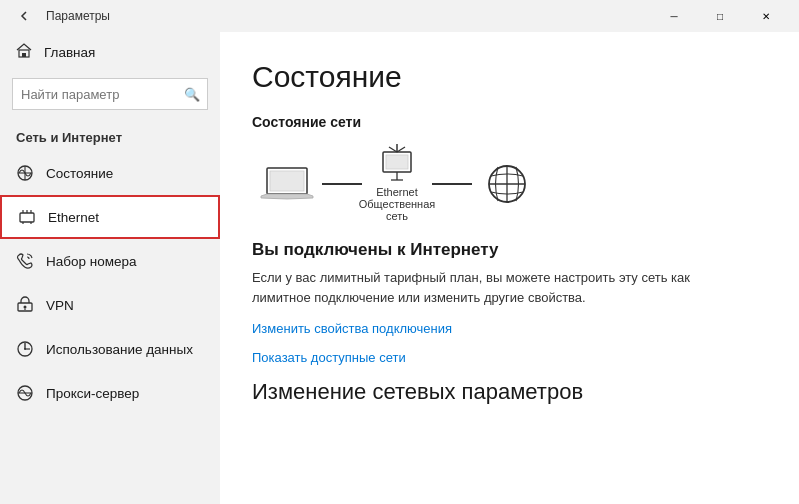 This screenshot has height=504, width=799. Describe the element at coordinates (110, 94) in the screenshot. I see `search-input` at that location.